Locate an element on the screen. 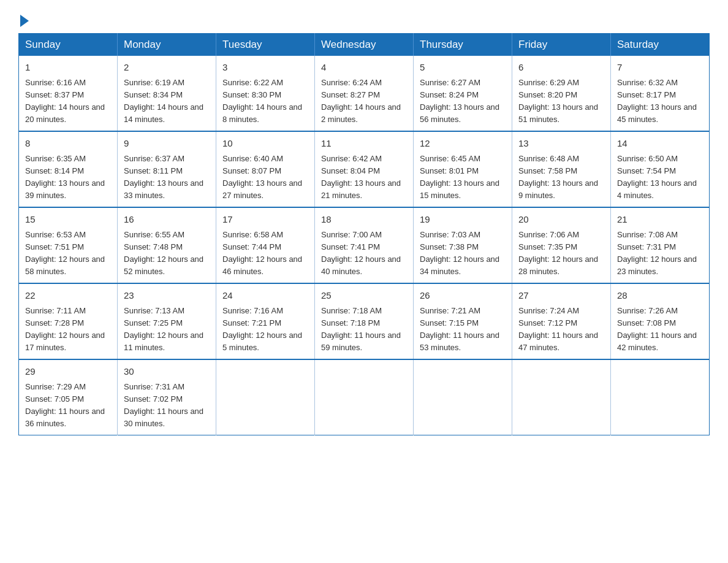 This screenshot has width=728, height=563. calendar-day-header: Saturday is located at coordinates (661, 45).